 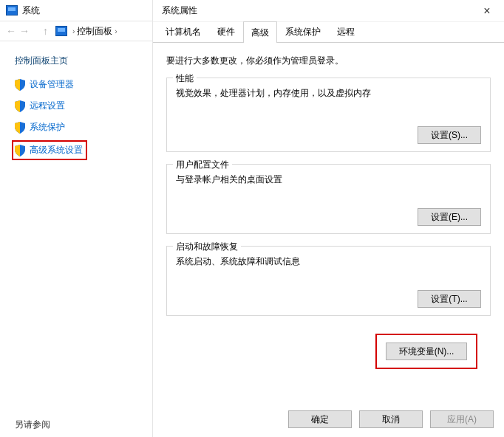 What do you see at coordinates (391, 419) in the screenshot?
I see `cancel-button: 取消` at bounding box center [391, 419].